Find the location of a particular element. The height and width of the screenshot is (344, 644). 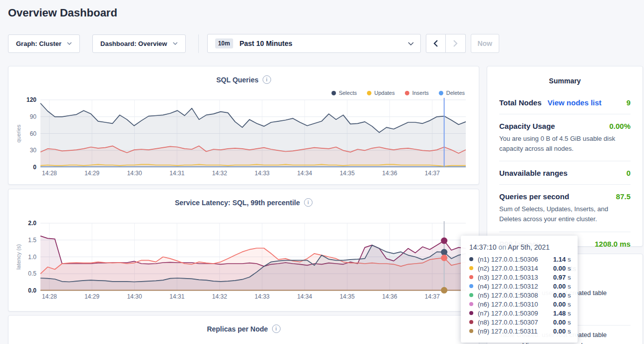

tooltip-timestamp: 14:37:10 on Apr 5th, 2021 is located at coordinates (520, 247).